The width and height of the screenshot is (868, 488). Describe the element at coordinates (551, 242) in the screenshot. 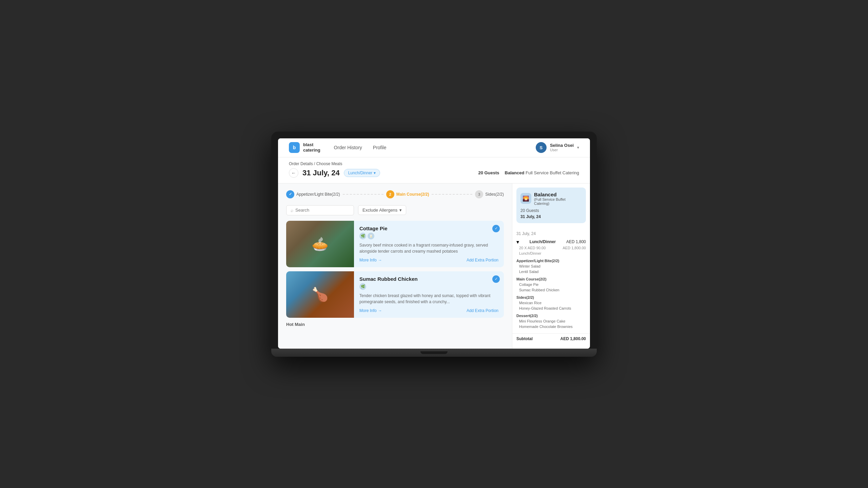

I see `order-section-header: ▾ Lunch/Dinner AED 1,800` at that location.